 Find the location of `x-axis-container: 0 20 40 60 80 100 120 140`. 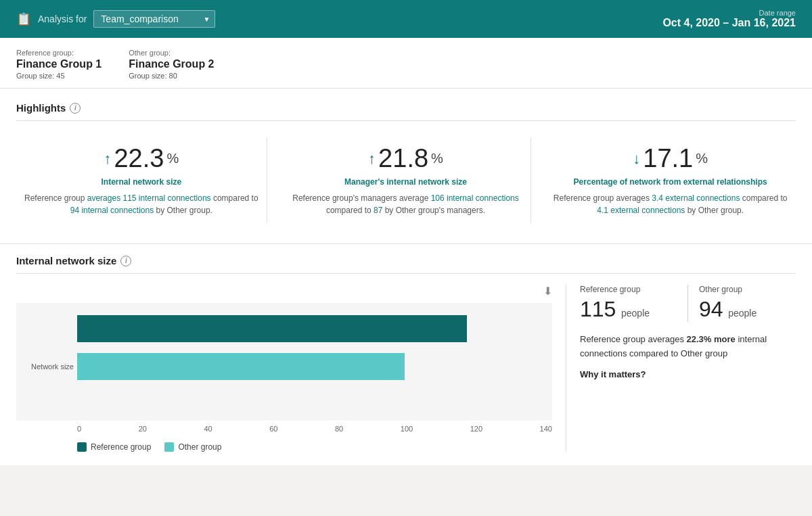

x-axis-container: 0 20 40 60 80 100 120 140 is located at coordinates (284, 429).